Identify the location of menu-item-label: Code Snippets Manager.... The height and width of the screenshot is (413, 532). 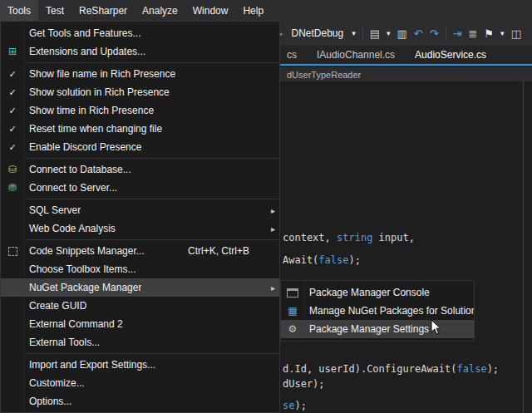
(85, 251).